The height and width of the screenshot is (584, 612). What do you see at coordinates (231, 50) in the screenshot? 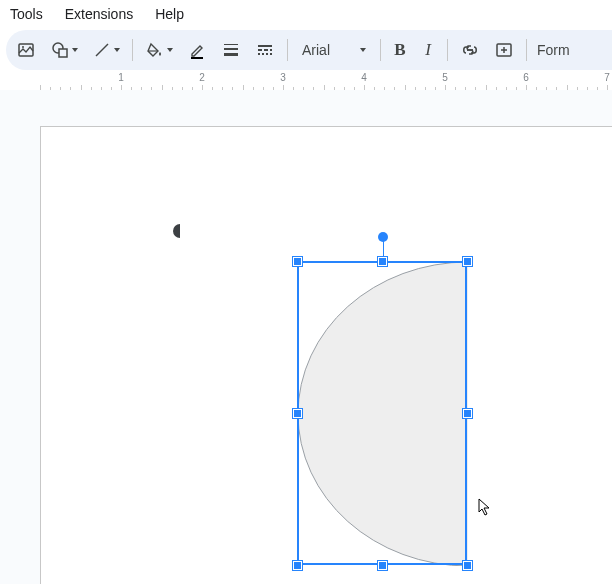
I see `line-weight-icon` at bounding box center [231, 50].